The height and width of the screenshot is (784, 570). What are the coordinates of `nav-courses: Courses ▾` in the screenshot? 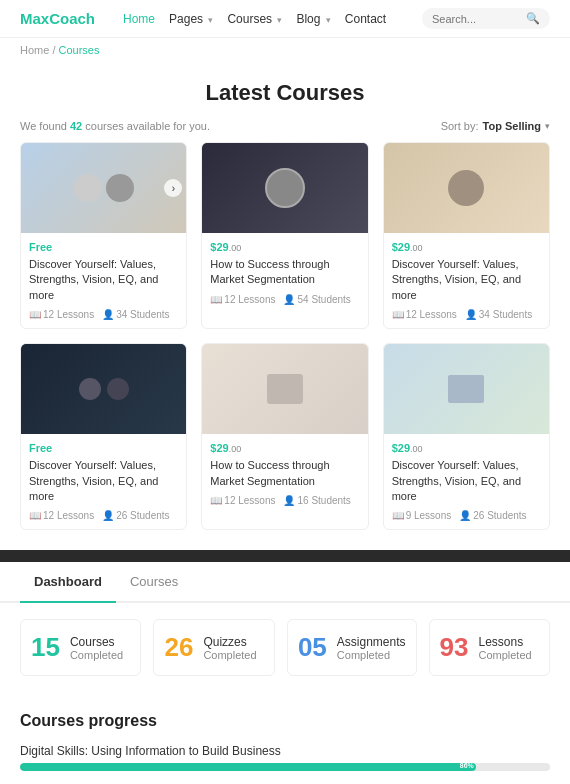 It's located at (254, 19).